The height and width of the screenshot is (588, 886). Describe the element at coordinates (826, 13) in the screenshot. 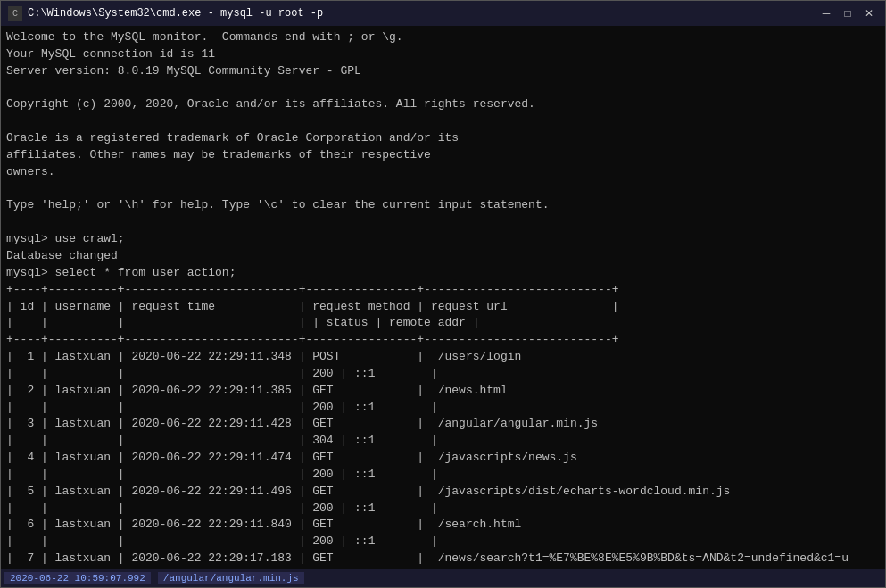

I see `minimize-button: ─` at that location.